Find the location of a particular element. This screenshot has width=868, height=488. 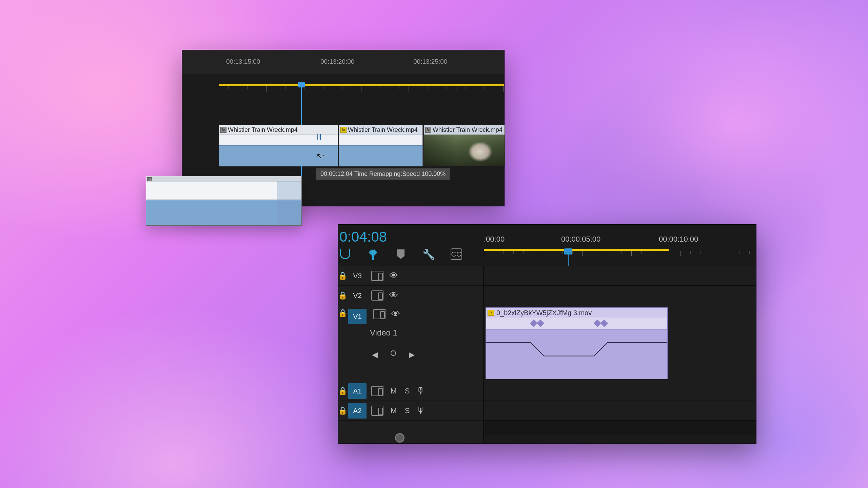

track-header-v1: 🔒 V1 👁 Video 1 ◀ ▶ is located at coordinates (411, 343).